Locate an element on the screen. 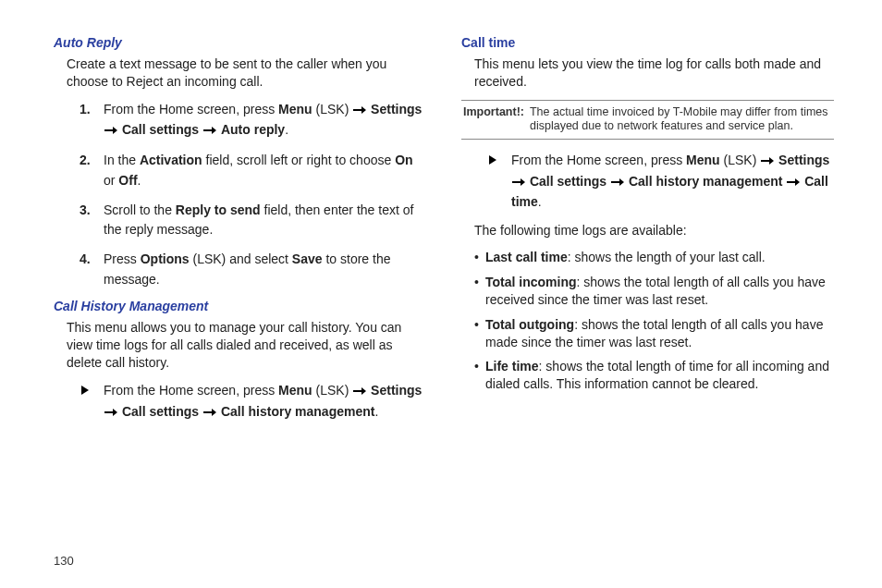 The height and width of the screenshot is (588, 882). text: field, scroll left or right to choose is located at coordinates (300, 160).